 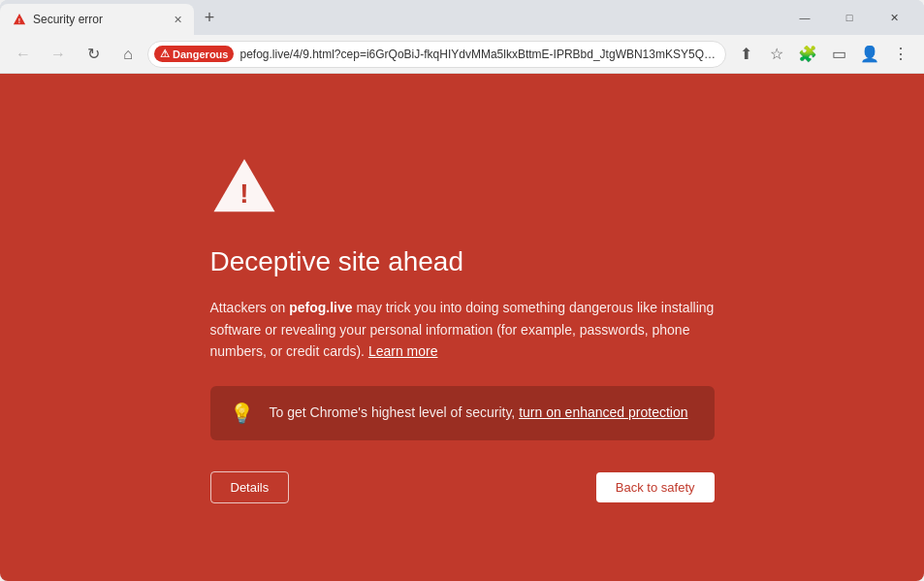 I want to click on tab-title: Security error, so click(x=98, y=19).